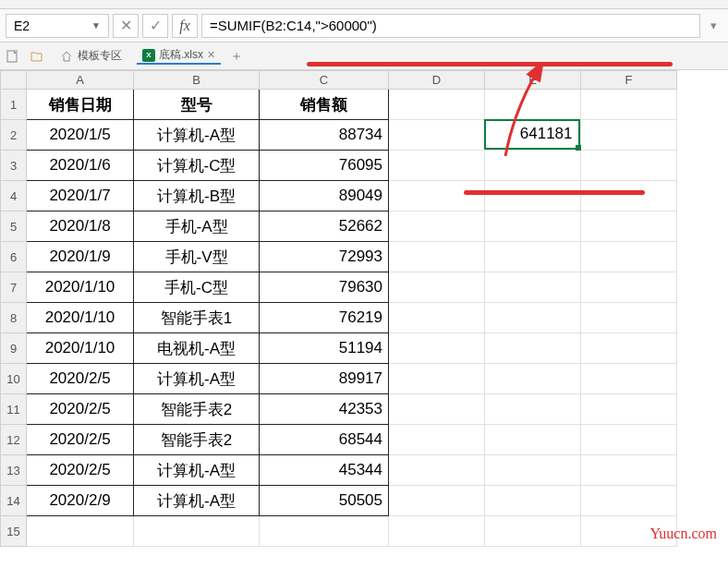 The image size is (728, 568). What do you see at coordinates (324, 166) in the screenshot?
I see `cell-C3: 76095` at bounding box center [324, 166].